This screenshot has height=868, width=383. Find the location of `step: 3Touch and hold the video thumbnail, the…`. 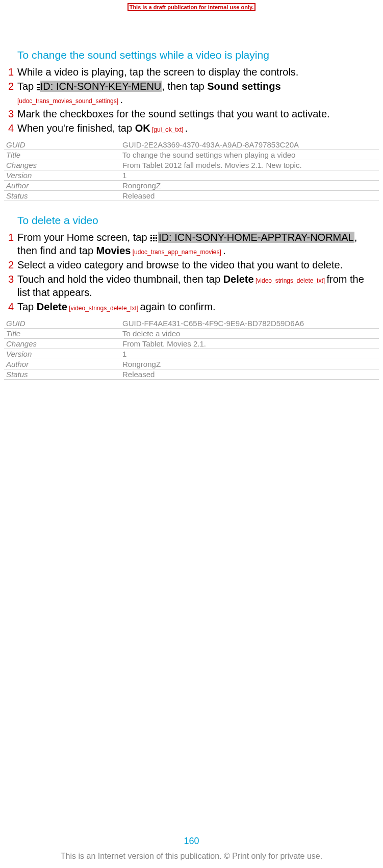

step: 3Touch and hold the video thumbnail, the… is located at coordinates (192, 286).